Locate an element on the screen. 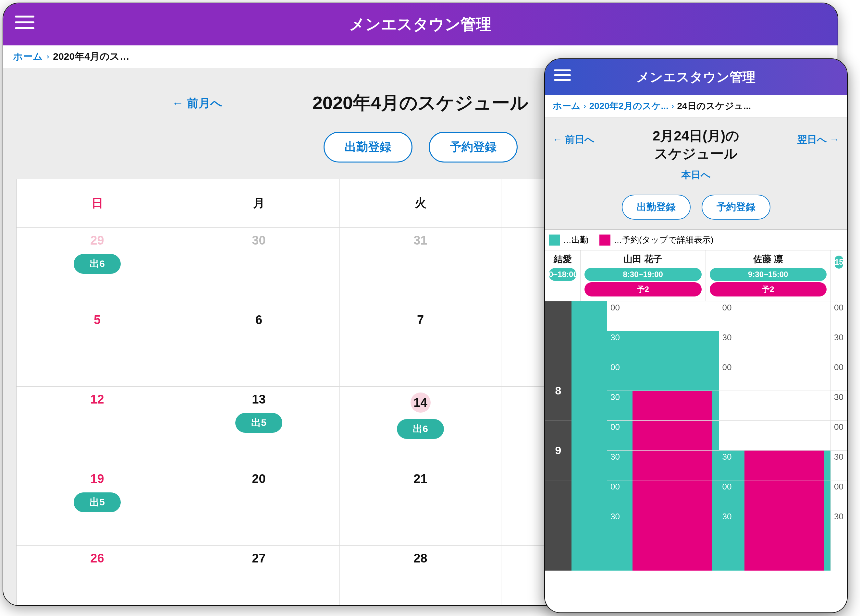 The width and height of the screenshot is (860, 616). phone-header: メンエスタウン管理 is located at coordinates (696, 77).